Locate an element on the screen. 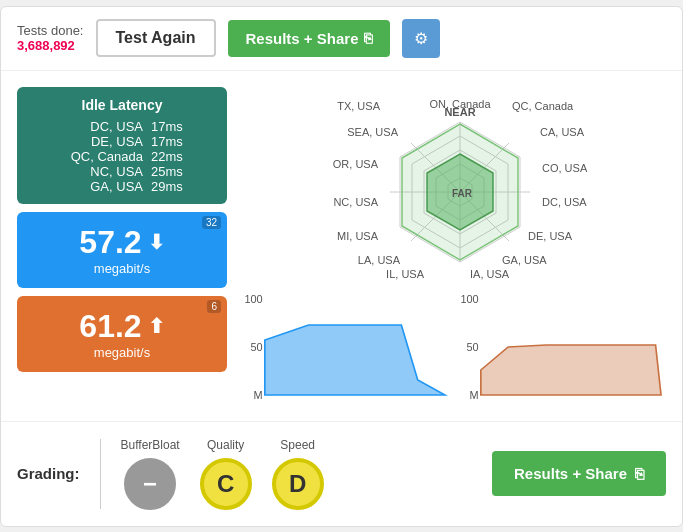 The height and width of the screenshot is (532, 683). latency-loc-0: DC, USA is located at coordinates (98, 126).